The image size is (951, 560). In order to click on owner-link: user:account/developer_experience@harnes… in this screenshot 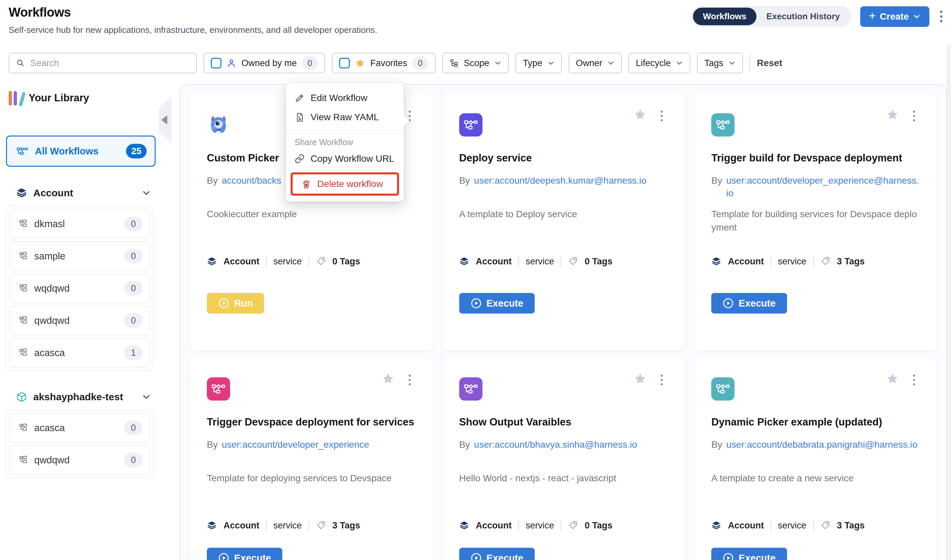, I will do `click(823, 191)`.